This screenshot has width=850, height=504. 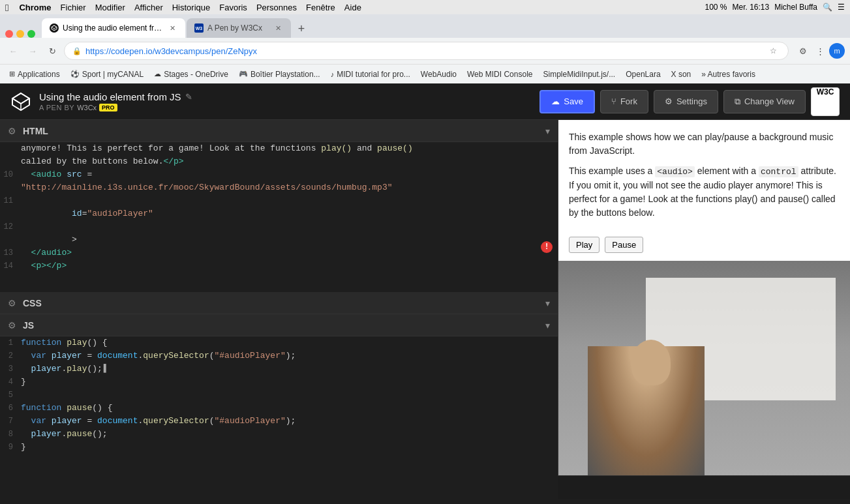 I want to click on change-view-button: ⧉ Change View, so click(x=765, y=102).